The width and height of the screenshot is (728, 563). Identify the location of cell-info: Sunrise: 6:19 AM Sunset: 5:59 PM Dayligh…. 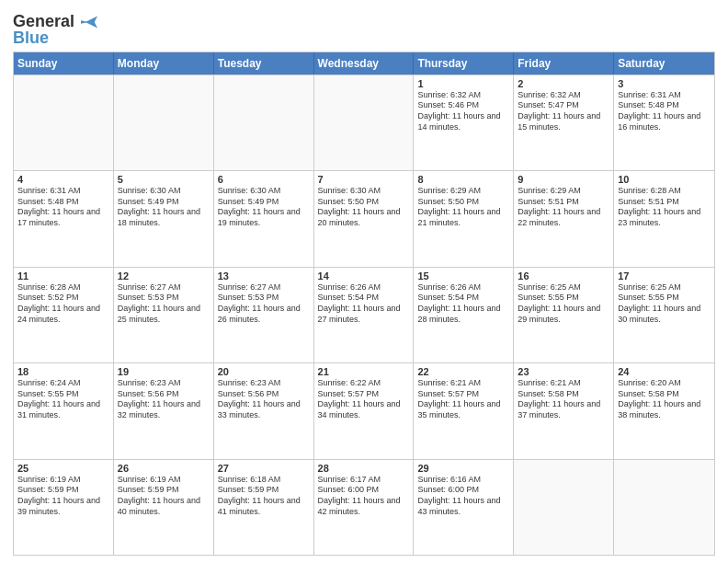
(63, 497).